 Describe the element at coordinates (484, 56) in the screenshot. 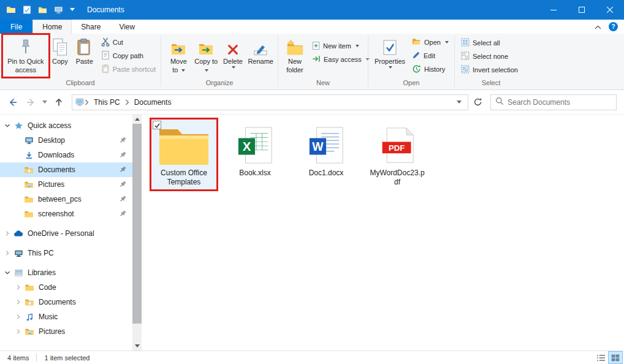

I see `select-none-button: Select none` at that location.